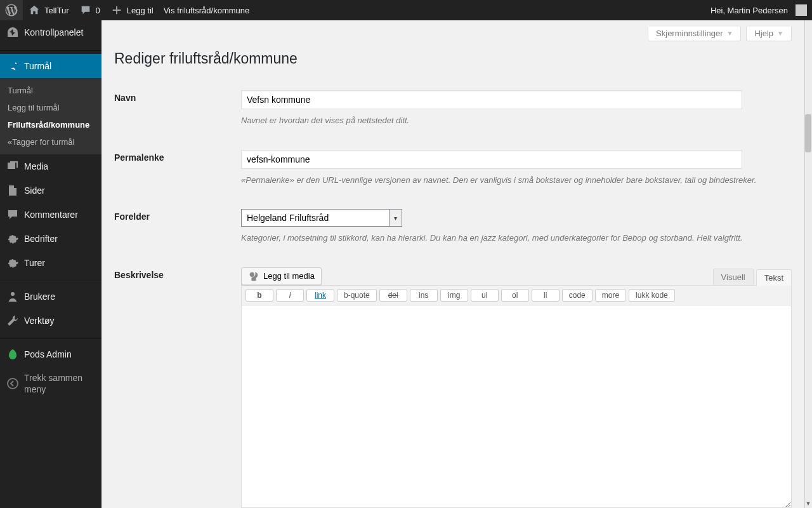 This screenshot has width=812, height=508. Describe the element at coordinates (51, 384) in the screenshot. I see `menu-collapse: Trekk sammen meny` at that location.